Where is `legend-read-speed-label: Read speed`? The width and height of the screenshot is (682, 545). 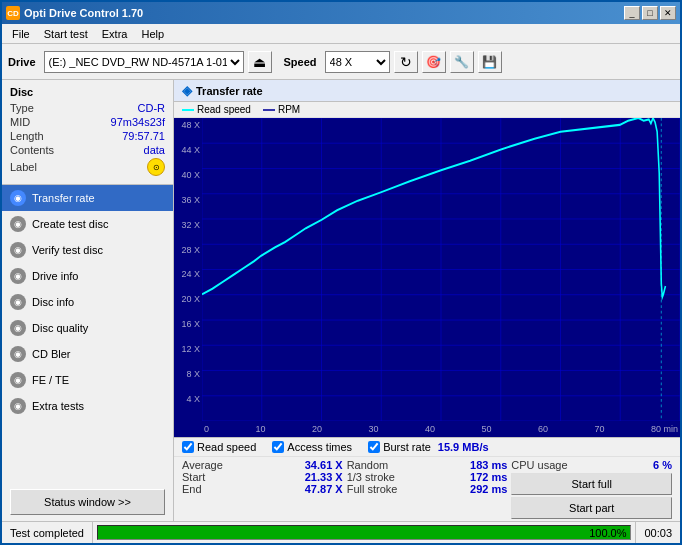 legend-read-speed-label: Read speed is located at coordinates (224, 110).